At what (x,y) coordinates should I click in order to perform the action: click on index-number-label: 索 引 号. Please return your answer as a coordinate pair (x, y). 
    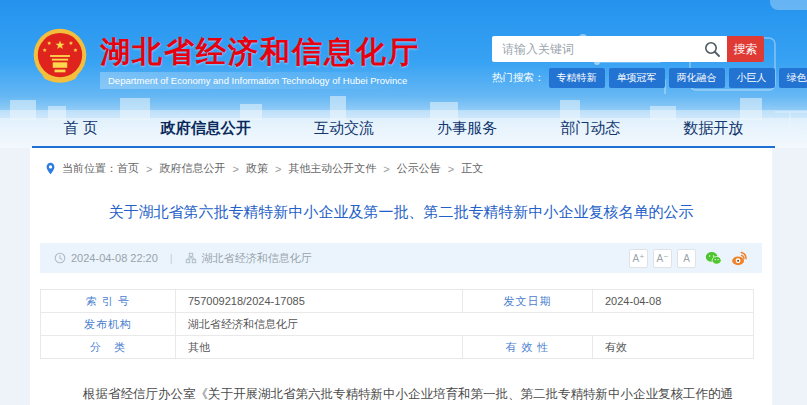
    Looking at the image, I should click on (108, 302).